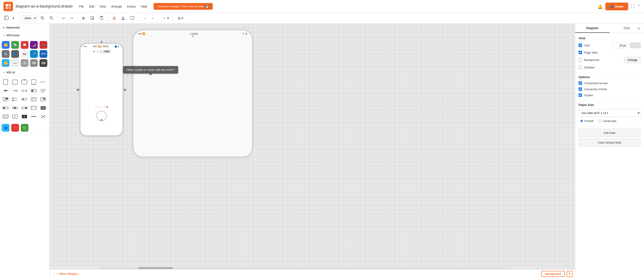 This screenshot has width=644, height=278. I want to click on copy-button, so click(92, 18).